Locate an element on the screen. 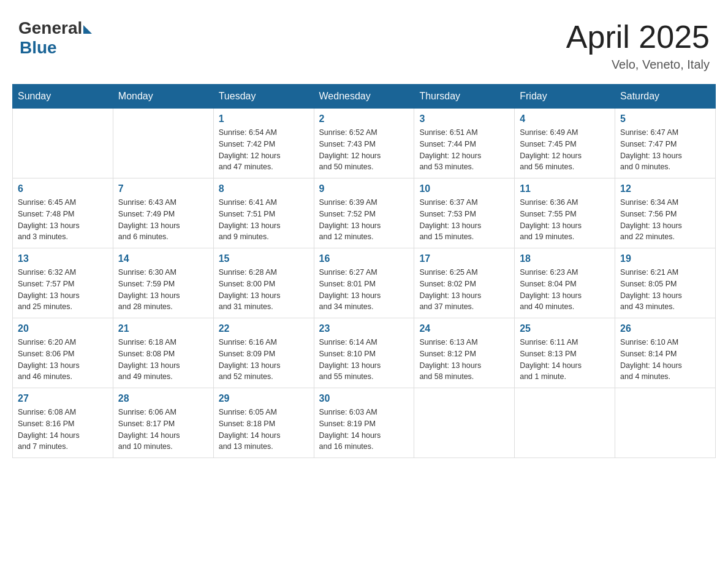 The width and height of the screenshot is (728, 563). day-info: Sunrise: 6:34 AM Sunset: 7:56 PM Dayligh… is located at coordinates (665, 220).